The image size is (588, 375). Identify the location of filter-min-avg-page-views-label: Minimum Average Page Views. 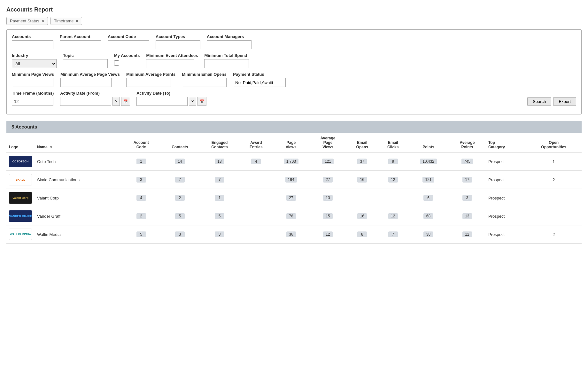
(90, 74).